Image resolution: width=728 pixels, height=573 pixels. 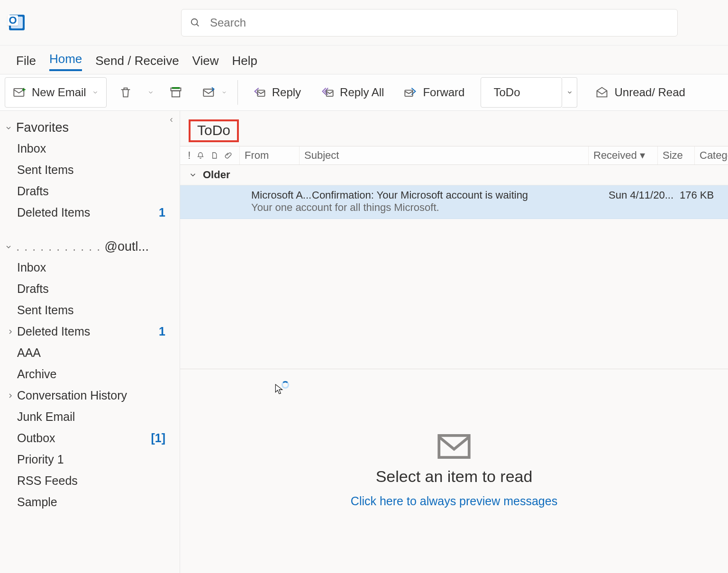 What do you see at coordinates (59, 92) in the screenshot?
I see `new-email-label: New Email` at bounding box center [59, 92].